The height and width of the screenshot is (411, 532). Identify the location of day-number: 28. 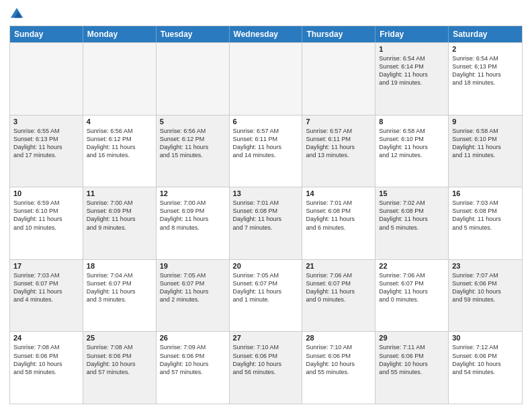
(339, 338).